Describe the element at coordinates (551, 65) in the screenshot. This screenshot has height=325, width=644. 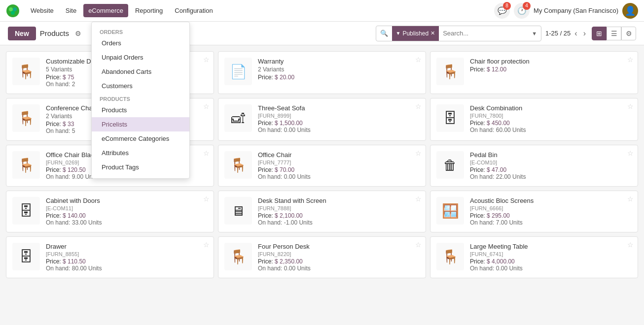
I see `product-info: Chair floor protection Price: $ 12.00` at that location.